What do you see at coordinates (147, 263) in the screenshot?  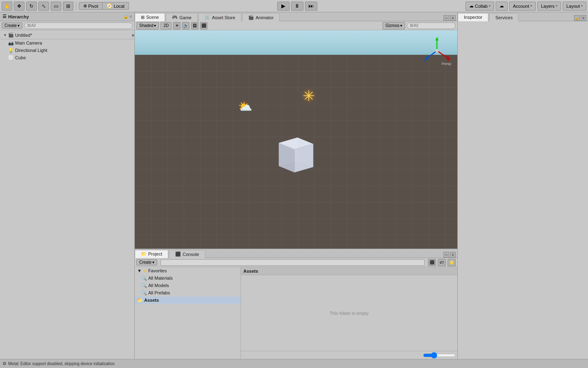 I see `project-create-button: Create ▾` at bounding box center [147, 263].